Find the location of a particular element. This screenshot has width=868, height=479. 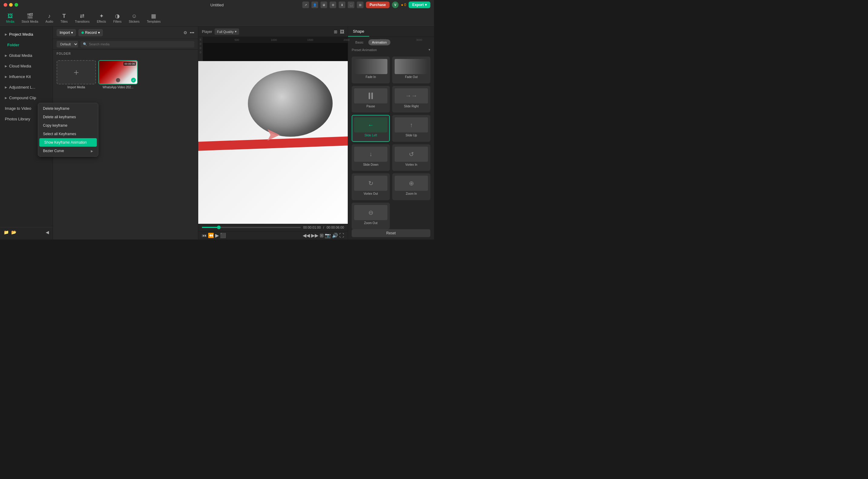

player-controls: 00:00:01:00 / 00:00:06:00 is located at coordinates (273, 228).